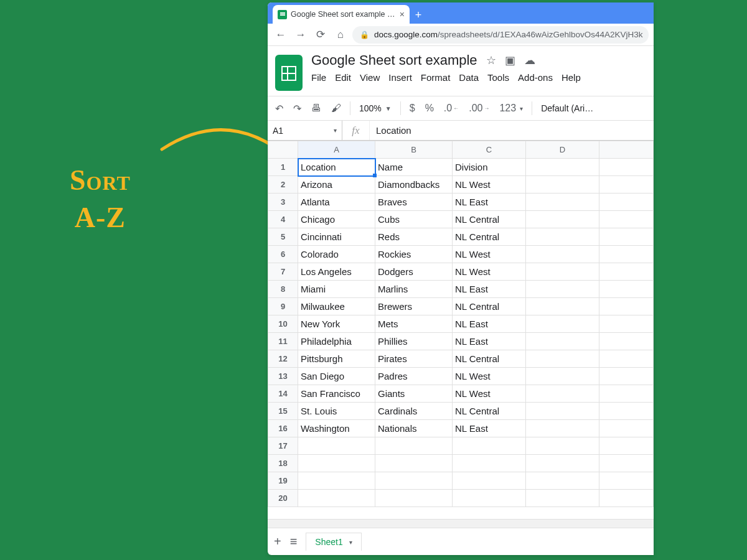  What do you see at coordinates (341, 14) in the screenshot?
I see `browser-tab: Google Sheet sort example - Goo ×` at bounding box center [341, 14].